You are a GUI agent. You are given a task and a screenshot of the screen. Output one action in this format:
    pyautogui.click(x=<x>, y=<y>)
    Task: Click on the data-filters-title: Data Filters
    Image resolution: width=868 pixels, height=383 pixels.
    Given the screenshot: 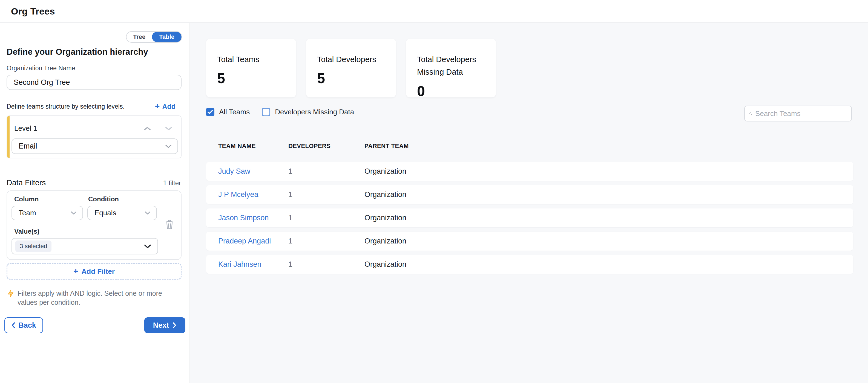 What is the action you would take?
    pyautogui.click(x=26, y=183)
    